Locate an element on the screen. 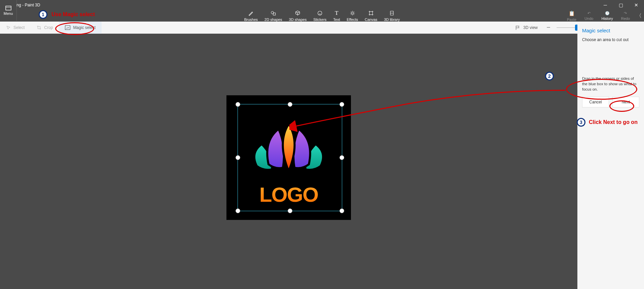  tool-label: Text is located at coordinates (336, 20).